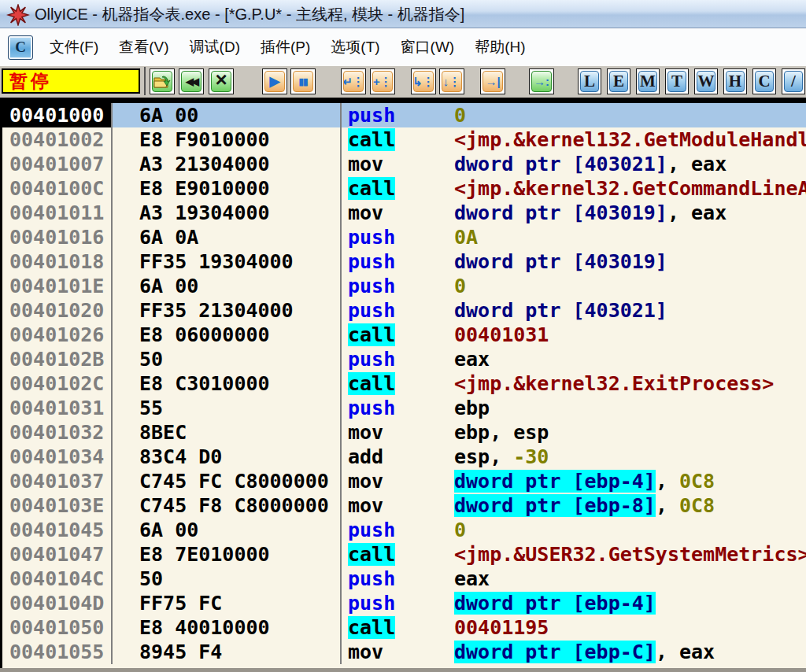  What do you see at coordinates (793, 82) in the screenshot?
I see `patches-window-button: /` at bounding box center [793, 82].